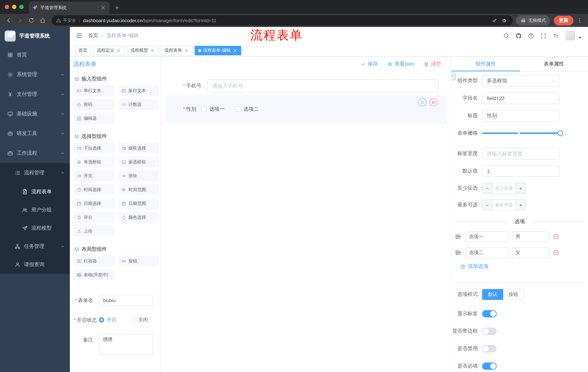  I want to click on fullscreen-button, so click(543, 36).